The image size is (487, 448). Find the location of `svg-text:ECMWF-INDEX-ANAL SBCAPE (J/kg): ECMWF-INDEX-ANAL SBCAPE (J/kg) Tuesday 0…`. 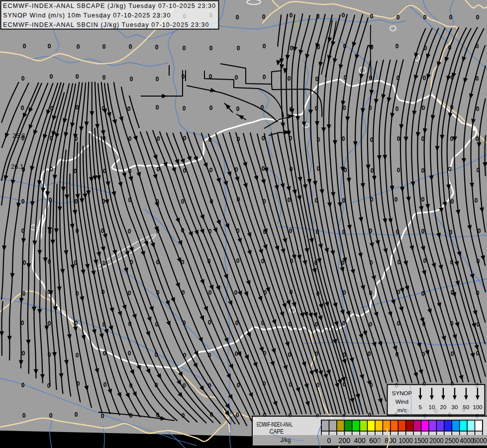

svg-text:ECMWF-INDEX-ANAL SBCAPE (J/kg): ECMWF-INDEX-ANAL SBCAPE (J/kg) Tuesday 0… is located at coordinates (109, 6).